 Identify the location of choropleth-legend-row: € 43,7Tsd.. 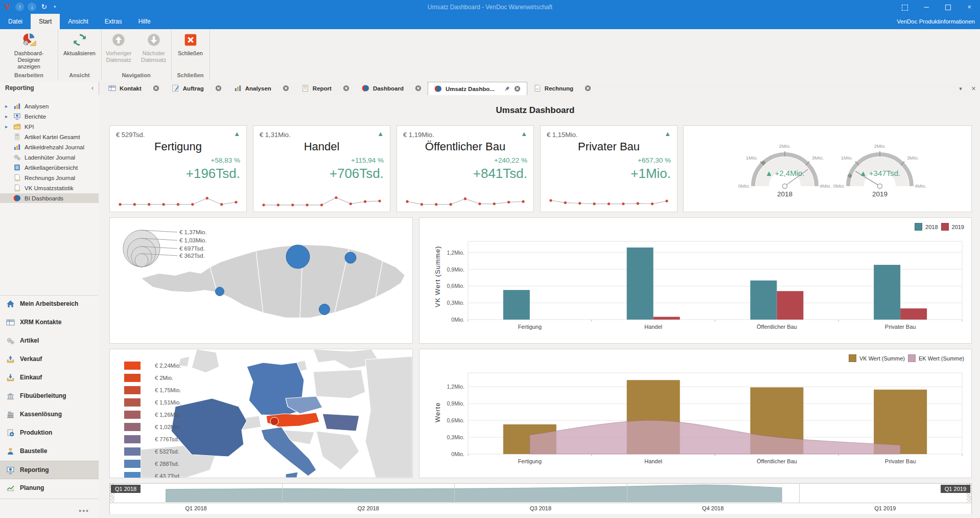
(152, 475).